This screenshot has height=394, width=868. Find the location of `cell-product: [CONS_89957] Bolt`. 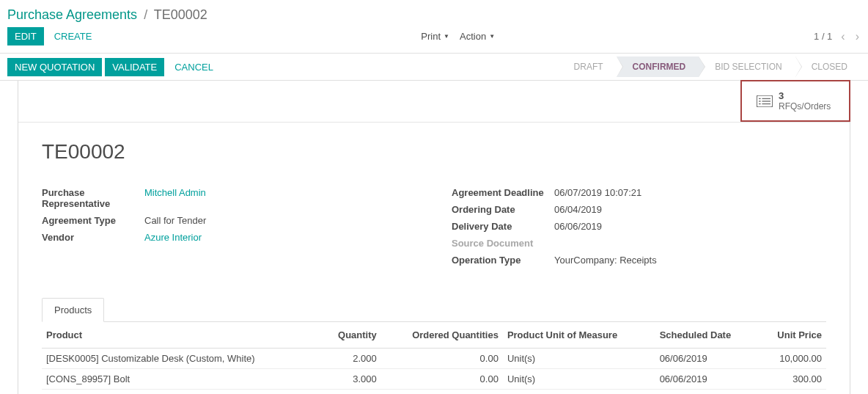

cell-product: [CONS_89957] Bolt is located at coordinates (181, 379).